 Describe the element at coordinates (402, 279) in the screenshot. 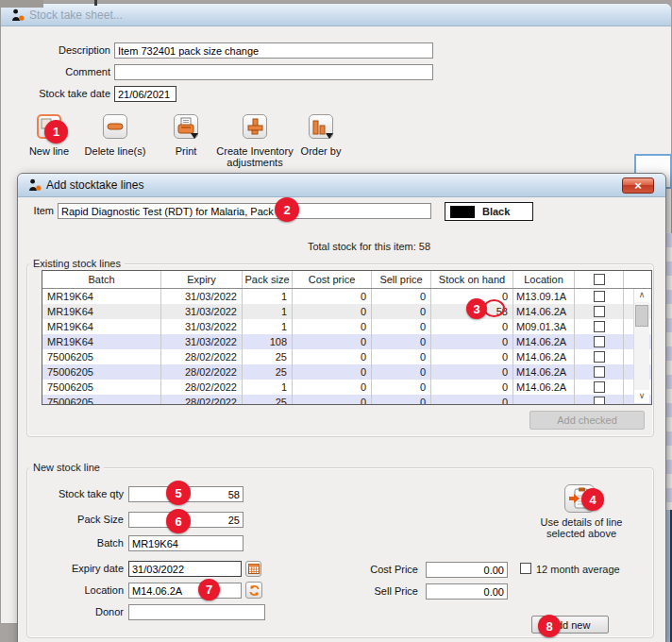

I see `col-header-sell-price: Sell price` at that location.